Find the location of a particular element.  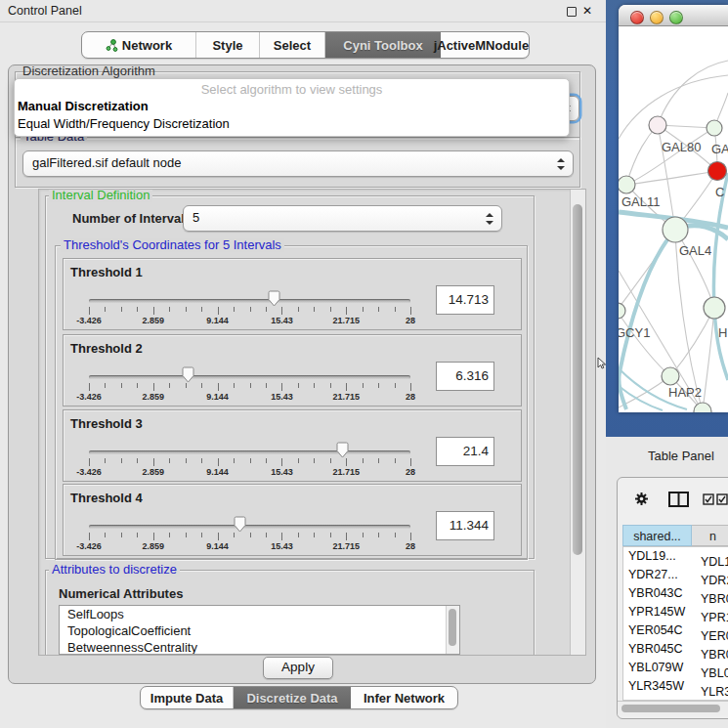

threshold-panel-2: Threshold 2-3.4262.8599.14415.4321.71528… is located at coordinates (292, 370).